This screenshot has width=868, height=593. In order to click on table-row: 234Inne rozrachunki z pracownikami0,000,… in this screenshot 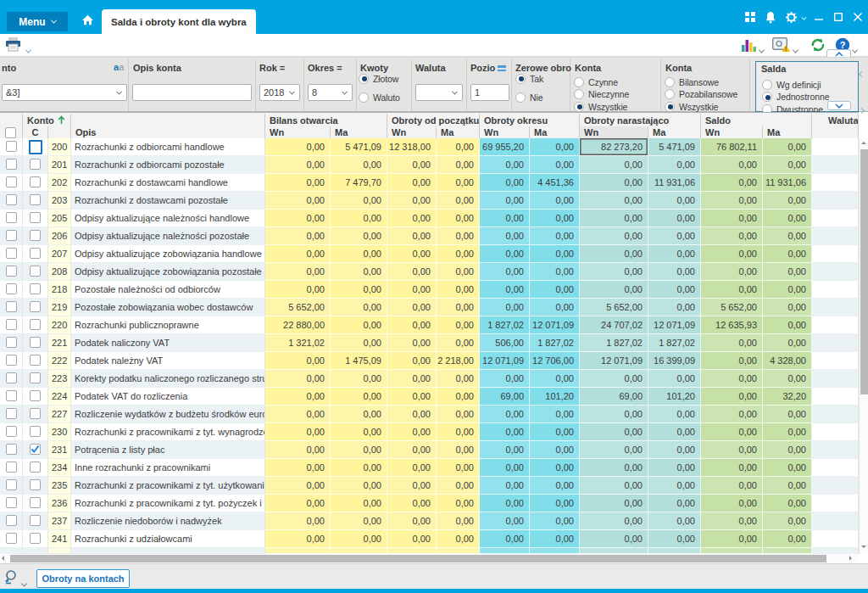, I will do `click(429, 468)`.